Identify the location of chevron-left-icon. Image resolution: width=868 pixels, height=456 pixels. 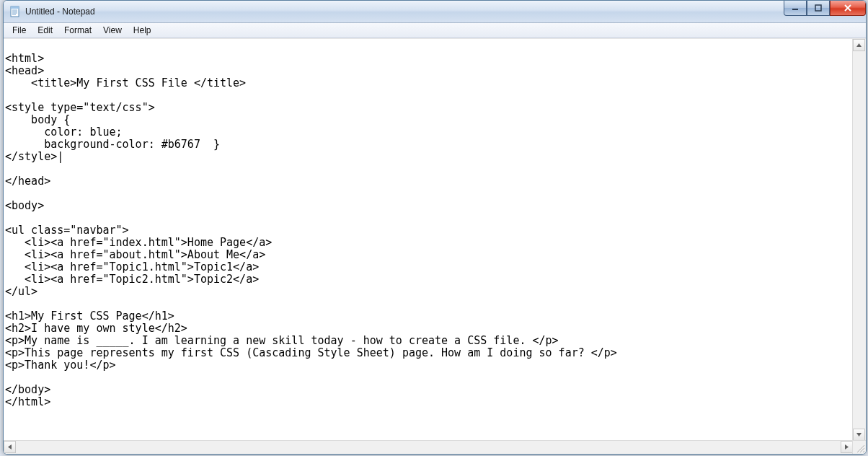
(10, 447).